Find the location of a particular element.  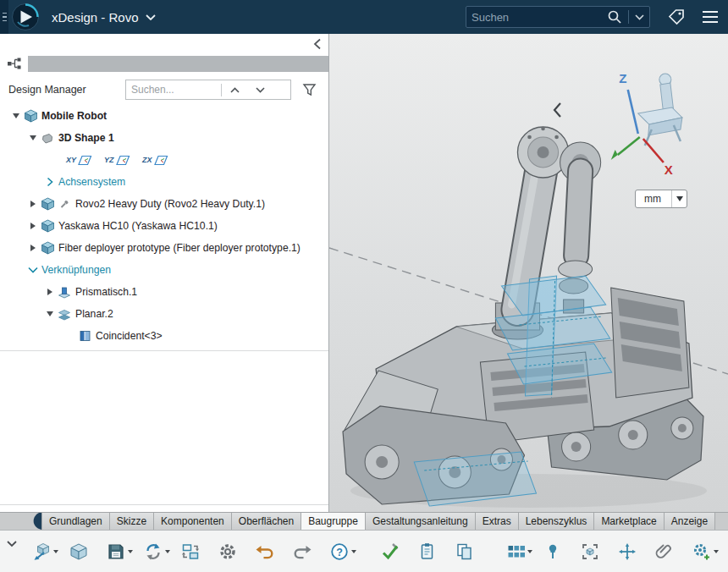

panel-collapse-icon is located at coordinates (317, 44).